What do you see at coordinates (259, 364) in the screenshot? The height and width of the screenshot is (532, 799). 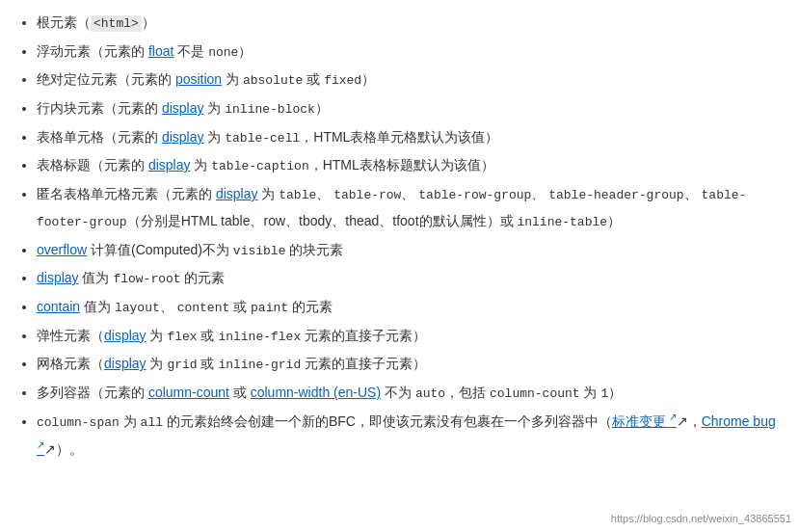 I see `css-keyword: inline-grid` at bounding box center [259, 364].